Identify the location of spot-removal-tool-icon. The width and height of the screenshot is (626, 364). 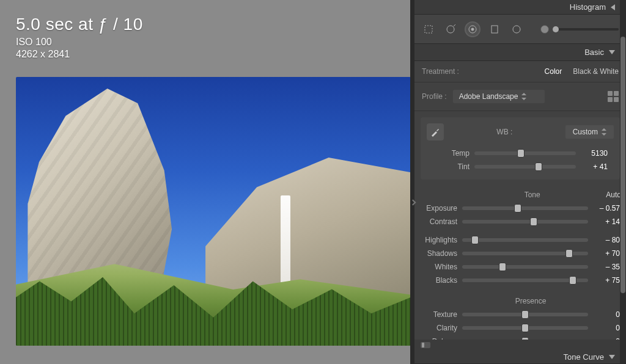
(451, 29).